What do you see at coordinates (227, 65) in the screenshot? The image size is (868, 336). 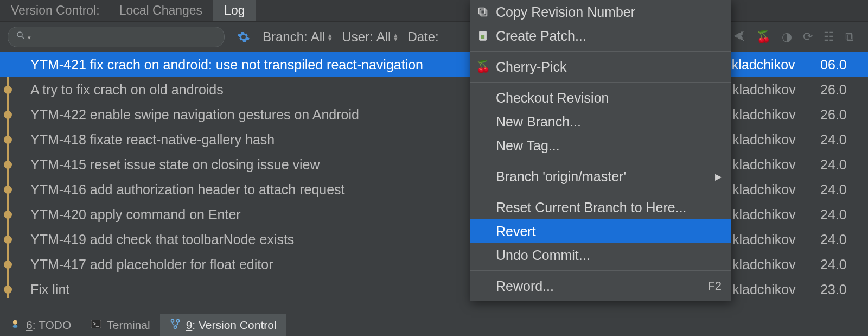 I see `commit-message: YTM-421 fix crach on android: use not tr…` at bounding box center [227, 65].